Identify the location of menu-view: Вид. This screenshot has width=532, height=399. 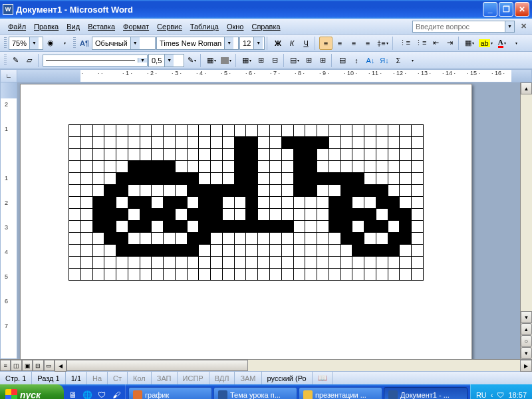
(73, 27).